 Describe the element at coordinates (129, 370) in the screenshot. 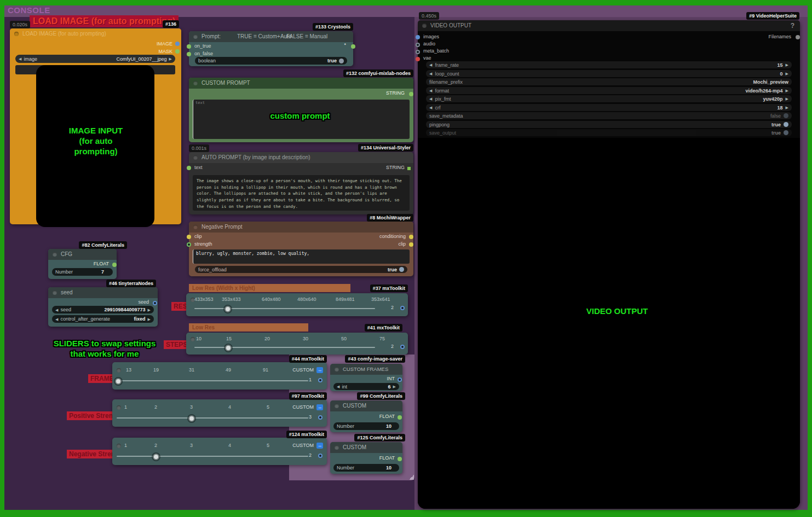

I see `frames-option: 13` at that location.